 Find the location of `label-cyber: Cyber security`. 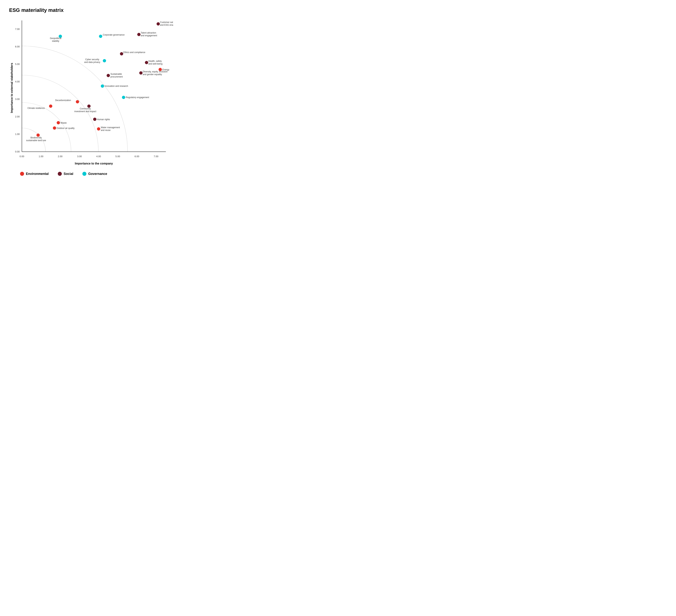

label-cyber: Cyber security is located at coordinates (92, 59).